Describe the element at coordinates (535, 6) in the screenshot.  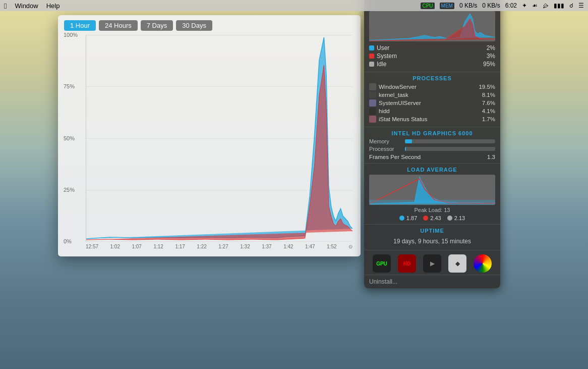
I see `butterfly-icon: ☙` at that location.